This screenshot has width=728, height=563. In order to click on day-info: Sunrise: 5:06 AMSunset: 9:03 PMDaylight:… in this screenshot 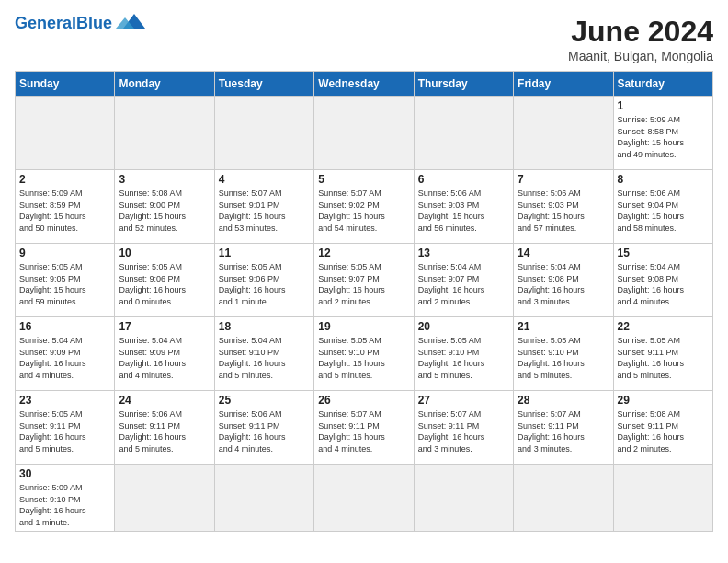, I will do `click(463, 211)`.